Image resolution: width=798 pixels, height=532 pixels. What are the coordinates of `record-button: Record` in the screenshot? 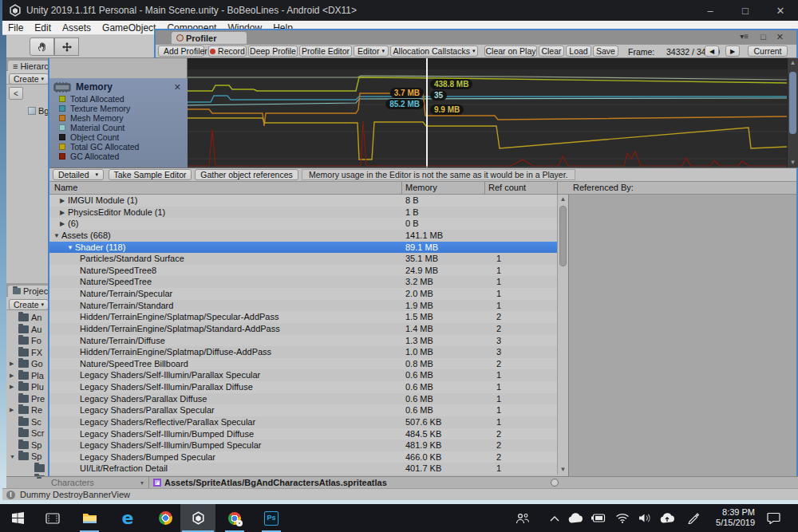 It's located at (227, 51).